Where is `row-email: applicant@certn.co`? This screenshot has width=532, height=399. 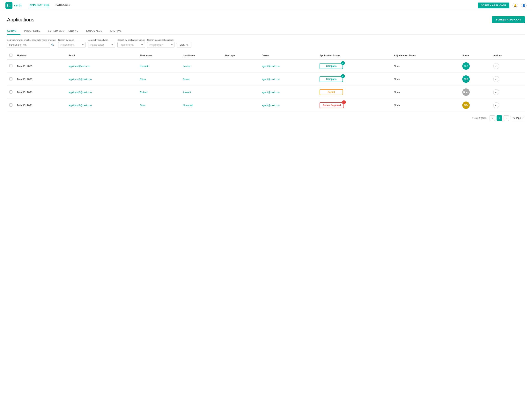
row-email: applicant@certn.co is located at coordinates (102, 66).